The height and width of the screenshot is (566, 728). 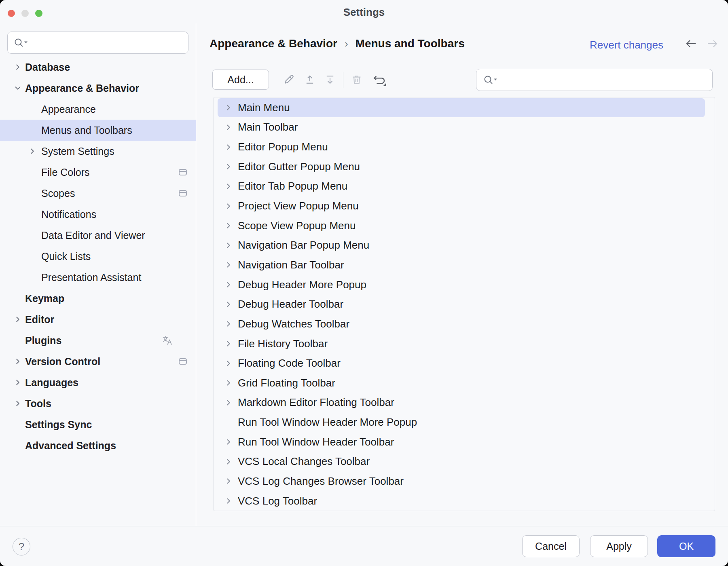 What do you see at coordinates (464, 128) in the screenshot?
I see `list-item-main-toolbar: Main Toolbar` at bounding box center [464, 128].